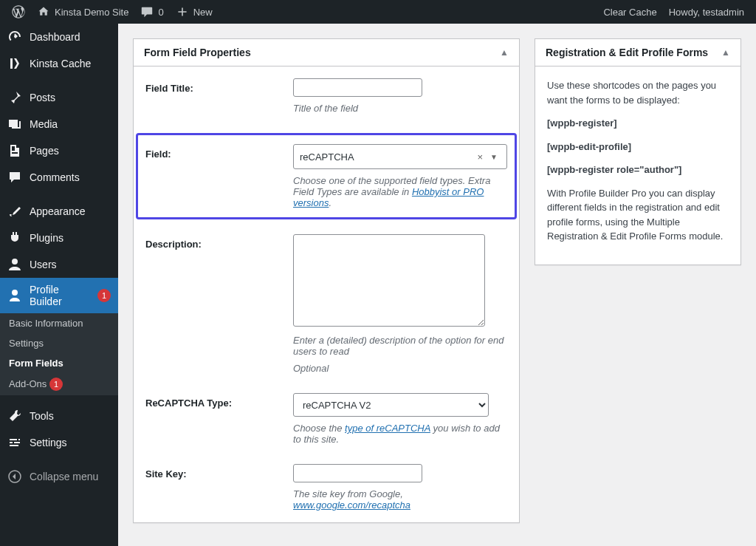 This screenshot has width=756, height=546. I want to click on site-key-input, so click(357, 473).